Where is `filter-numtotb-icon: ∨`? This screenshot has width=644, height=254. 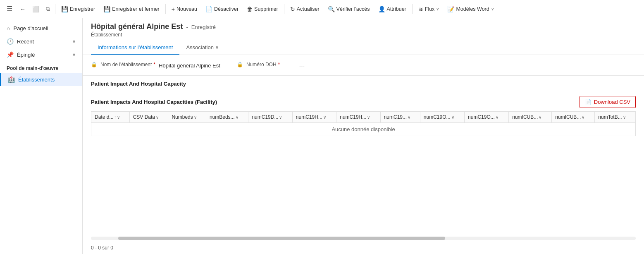
filter-numtotb-icon: ∨ is located at coordinates (624, 117).